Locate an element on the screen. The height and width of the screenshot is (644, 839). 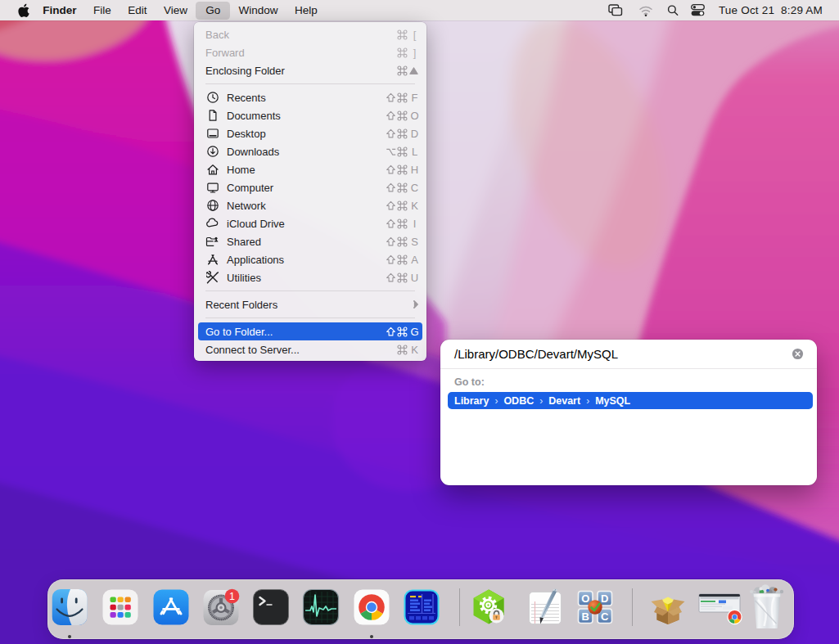
svg-text: 1 is located at coordinates (232, 597).